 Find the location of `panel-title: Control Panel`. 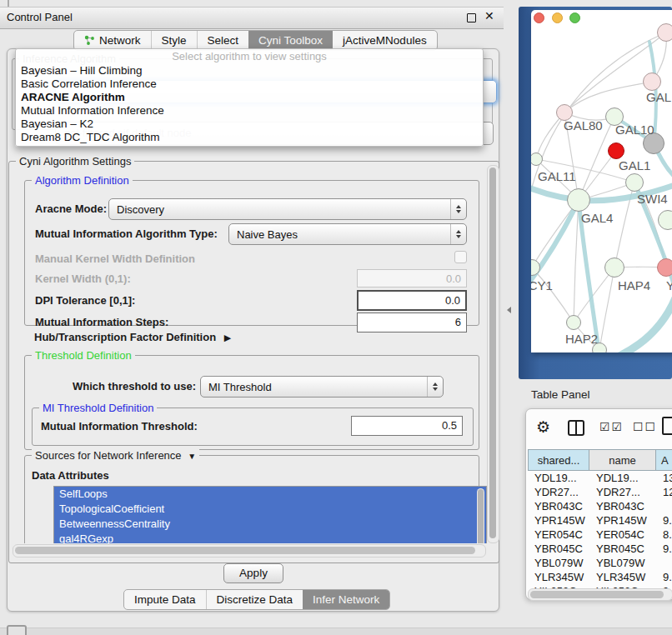

panel-title: Control Panel is located at coordinates (40, 17).